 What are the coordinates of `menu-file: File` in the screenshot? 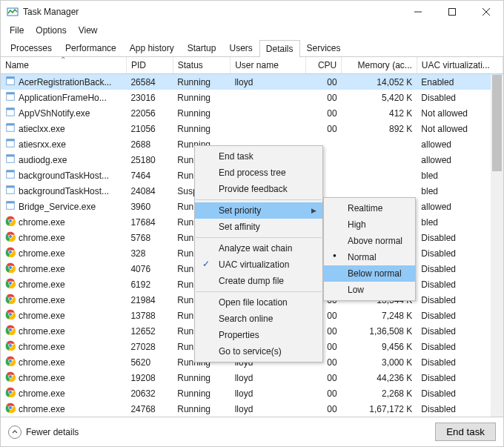 It's located at (16, 30).